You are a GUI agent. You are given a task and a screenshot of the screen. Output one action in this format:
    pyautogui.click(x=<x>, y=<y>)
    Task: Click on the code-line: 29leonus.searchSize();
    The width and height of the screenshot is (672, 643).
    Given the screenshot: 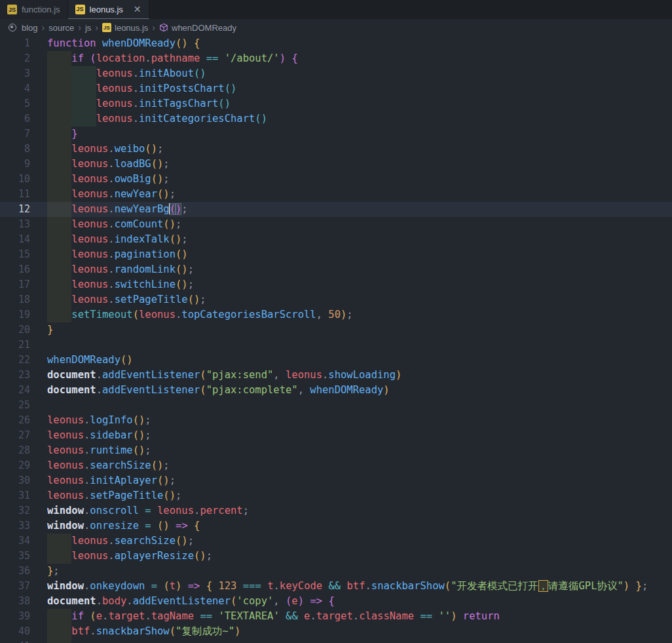 What is the action you would take?
    pyautogui.click(x=336, y=465)
    